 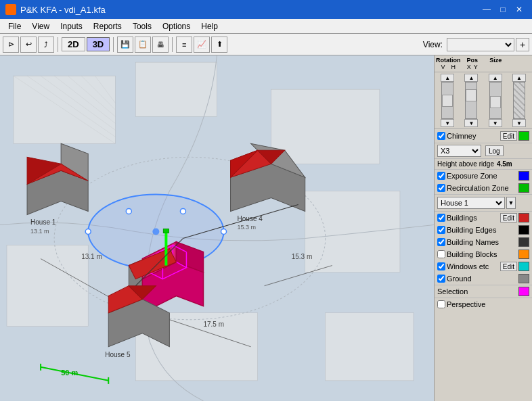 What do you see at coordinates (495, 78) in the screenshot?
I see `x-up-btn: ▲` at bounding box center [495, 78].